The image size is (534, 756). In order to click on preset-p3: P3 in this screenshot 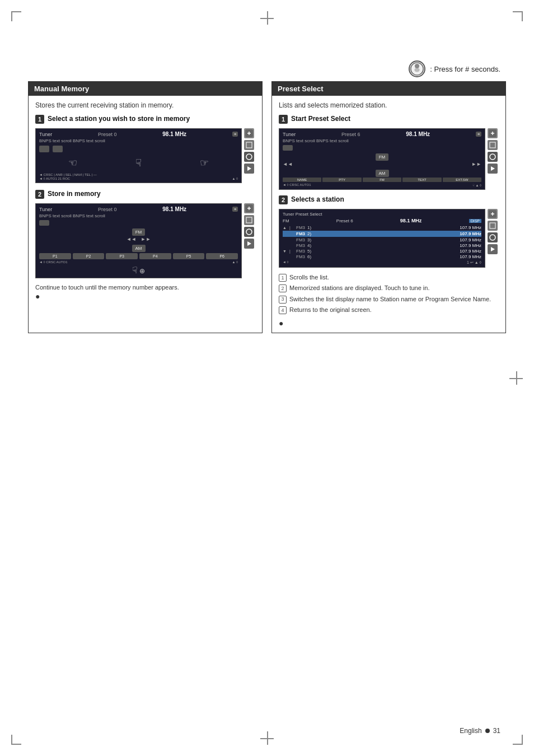, I will do `click(122, 256)`.